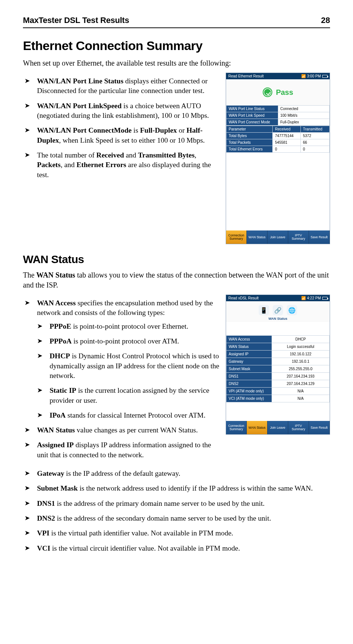 This screenshot has height=644, width=353. I want to click on list-item: WAN Access specifies the encapsulation m…, so click(122, 359).